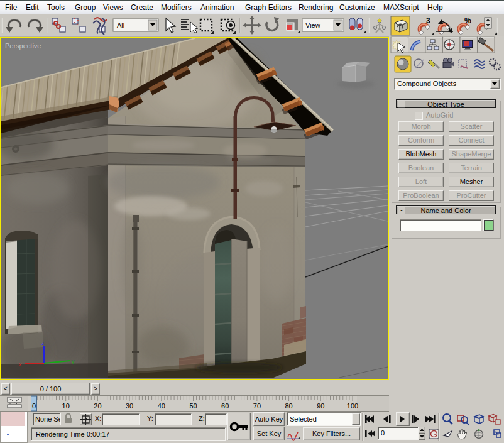  I want to click on svg-text: 40, so click(162, 406).